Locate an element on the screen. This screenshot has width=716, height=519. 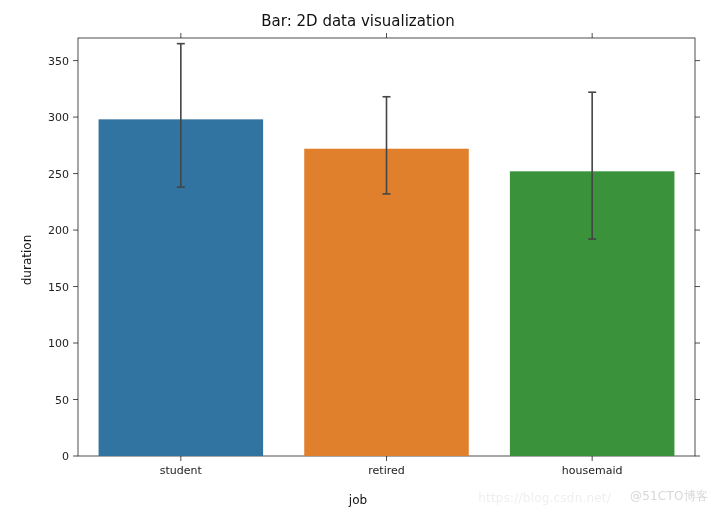
svg-text: retired is located at coordinates (386, 470).